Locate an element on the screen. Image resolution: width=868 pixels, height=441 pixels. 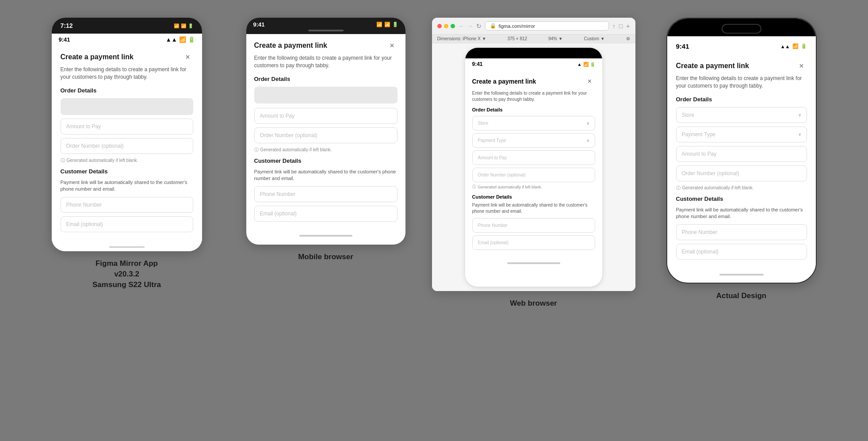
actual-modal-title: Create a payment link is located at coordinates (713, 66).